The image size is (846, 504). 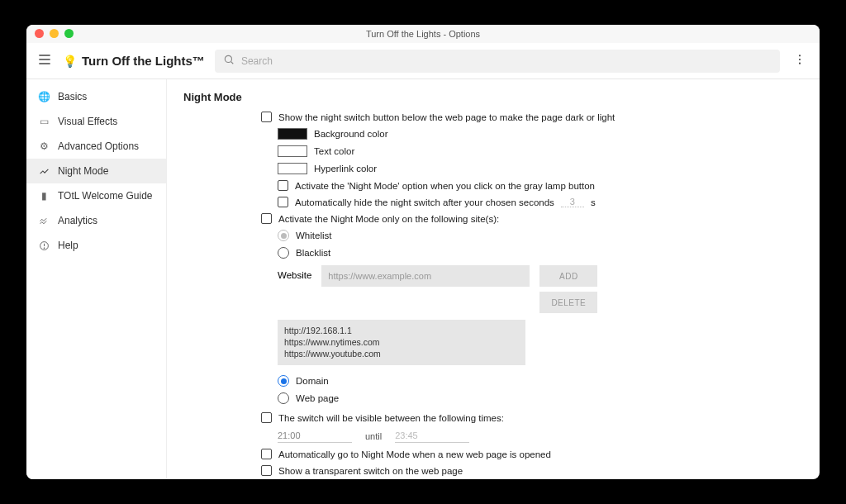 I want to click on checkbox-activate-on-lamp, so click(x=283, y=185).